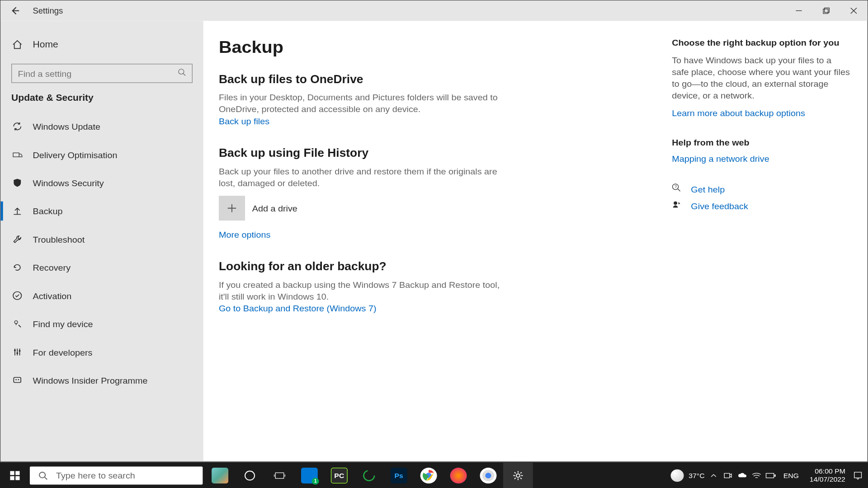 The height and width of the screenshot is (488, 868). I want to click on tray-clock: 06:00 PM 14/07/2022, so click(827, 475).